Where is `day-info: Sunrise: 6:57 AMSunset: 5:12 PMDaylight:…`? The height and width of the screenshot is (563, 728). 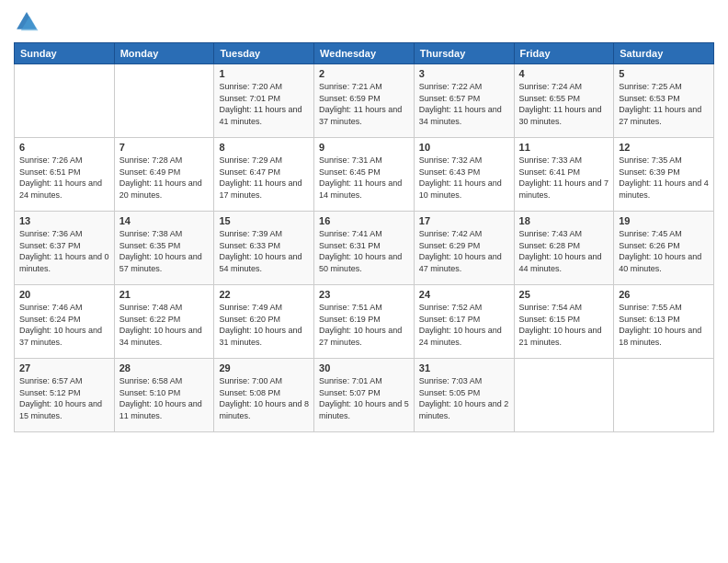
day-info: Sunrise: 6:57 AMSunset: 5:12 PMDaylight:… is located at coordinates (61, 398).